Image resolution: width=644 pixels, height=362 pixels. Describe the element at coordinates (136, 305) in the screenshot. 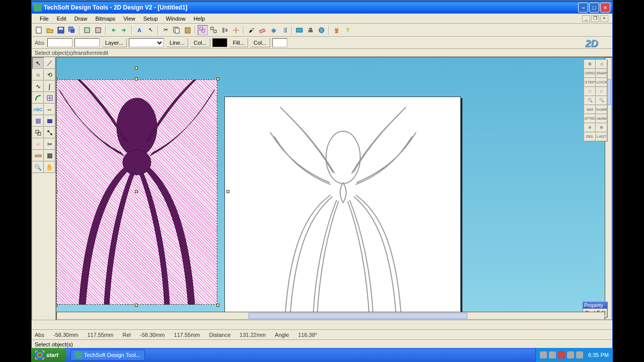

I see `resize-handle-s` at that location.